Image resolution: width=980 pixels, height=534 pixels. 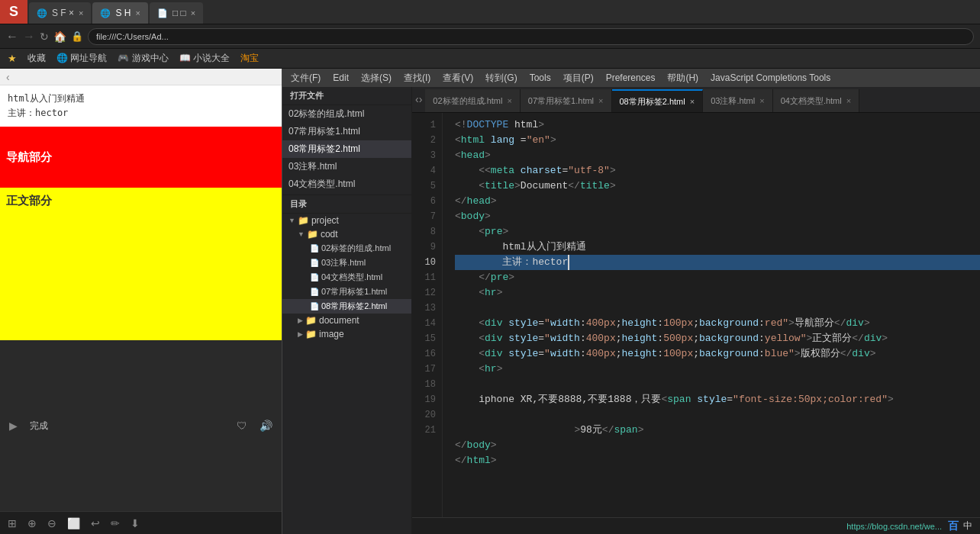 What do you see at coordinates (817, 101) in the screenshot?
I see `editor-tab-04: 04文档类型.html ×` at bounding box center [817, 101].